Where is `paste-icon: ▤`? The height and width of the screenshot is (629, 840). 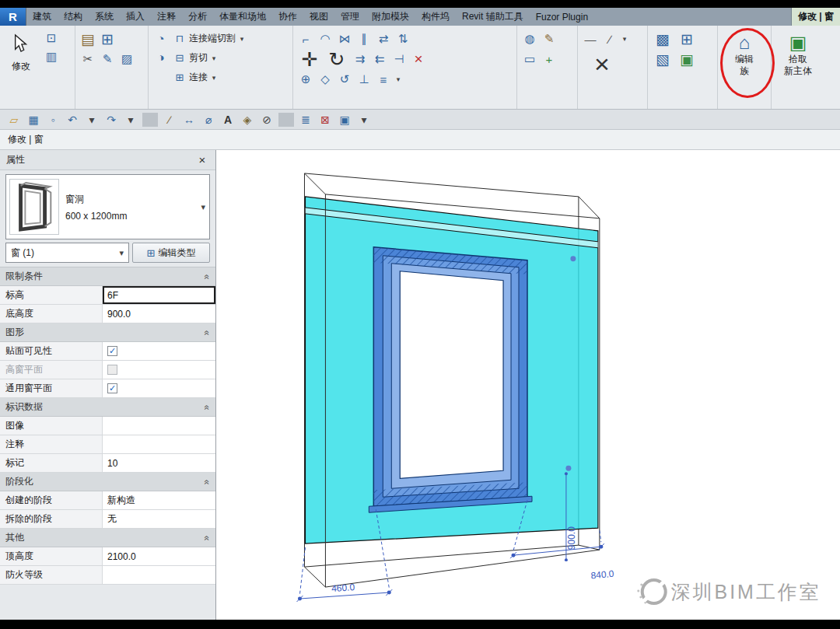
paste-icon: ▤ is located at coordinates (88, 39).